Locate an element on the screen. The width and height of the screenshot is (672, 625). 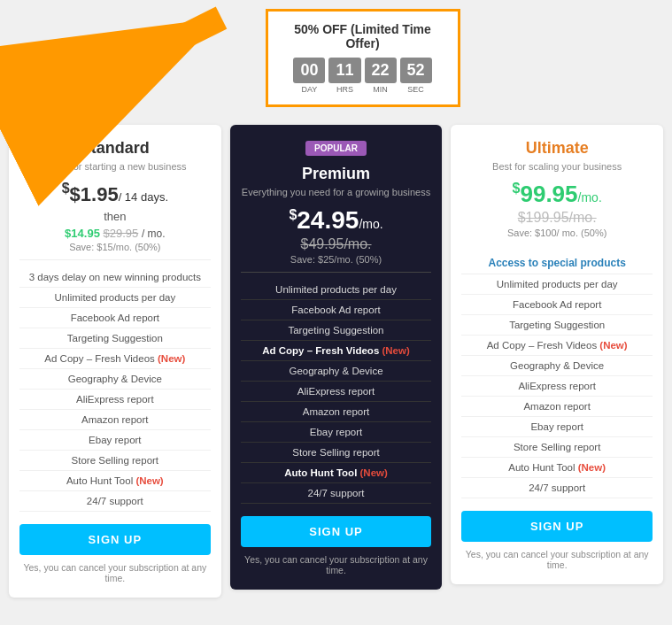
feature-support-p: 24/7 support is located at coordinates (336, 494).